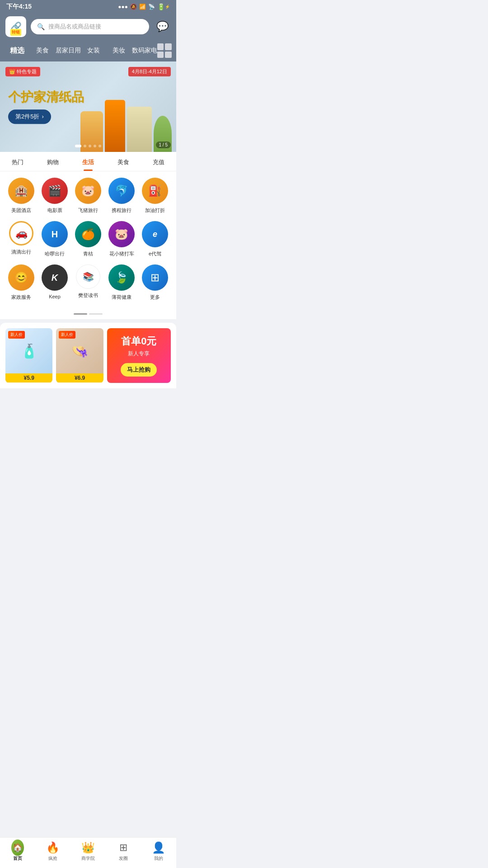 The height and width of the screenshot is (868, 488). What do you see at coordinates (88, 254) in the screenshot?
I see `qingju-label: 青桔` at bounding box center [88, 254].